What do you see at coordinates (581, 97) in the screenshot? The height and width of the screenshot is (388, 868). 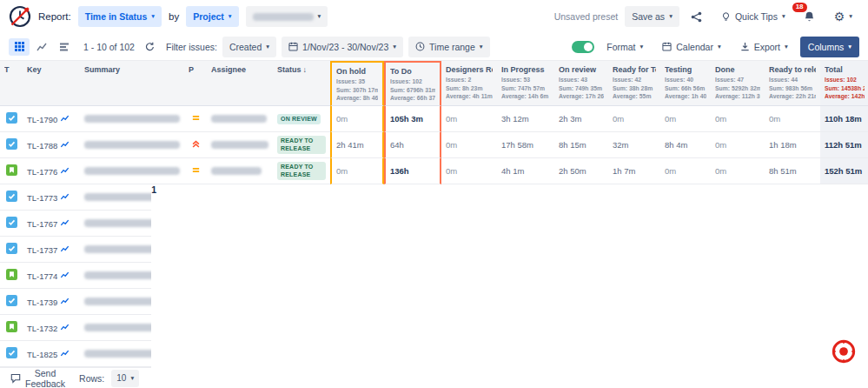 I see `column-stat-average: Average:17h 26m` at bounding box center [581, 97].